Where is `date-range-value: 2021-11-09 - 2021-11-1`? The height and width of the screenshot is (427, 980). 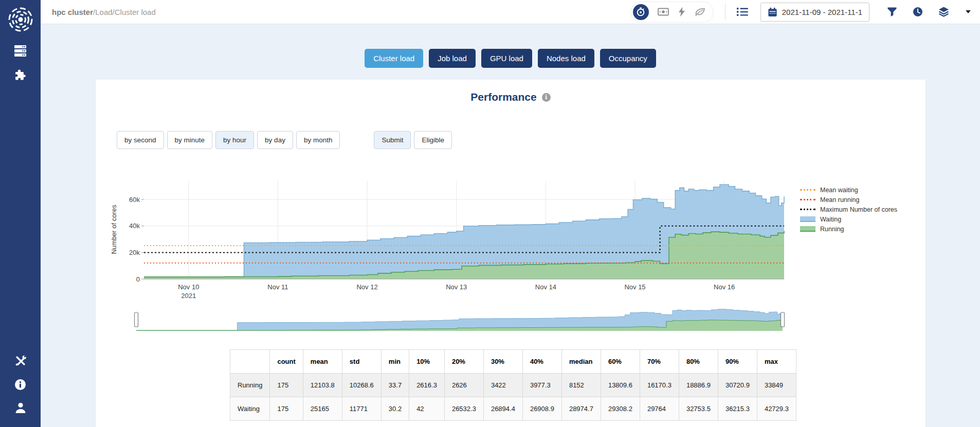 date-range-value: 2021-11-09 - 2021-11-1 is located at coordinates (822, 12).